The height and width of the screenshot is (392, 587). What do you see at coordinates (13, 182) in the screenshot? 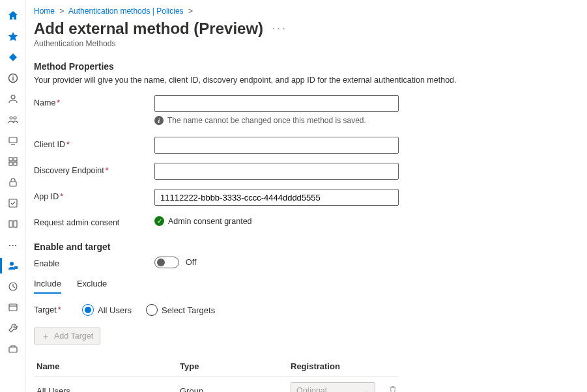
I see `sidebar-protection` at bounding box center [13, 182].